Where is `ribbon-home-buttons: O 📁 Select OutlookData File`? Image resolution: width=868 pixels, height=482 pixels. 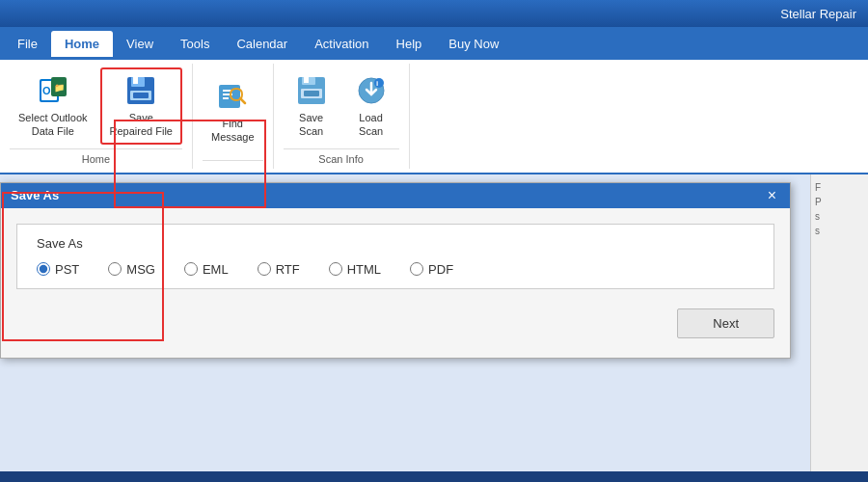 ribbon-home-buttons: O 📁 Select OutlookData File is located at coordinates (96, 106).